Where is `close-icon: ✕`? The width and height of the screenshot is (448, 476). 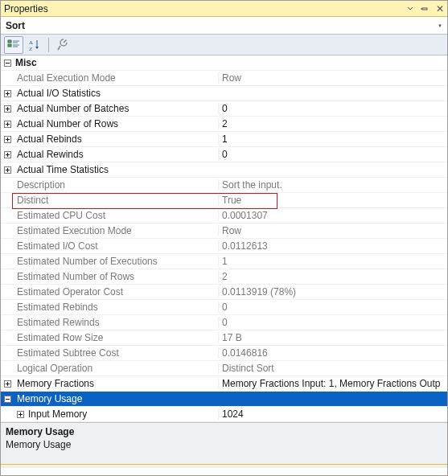
close-icon: ✕ is located at coordinates (440, 9).